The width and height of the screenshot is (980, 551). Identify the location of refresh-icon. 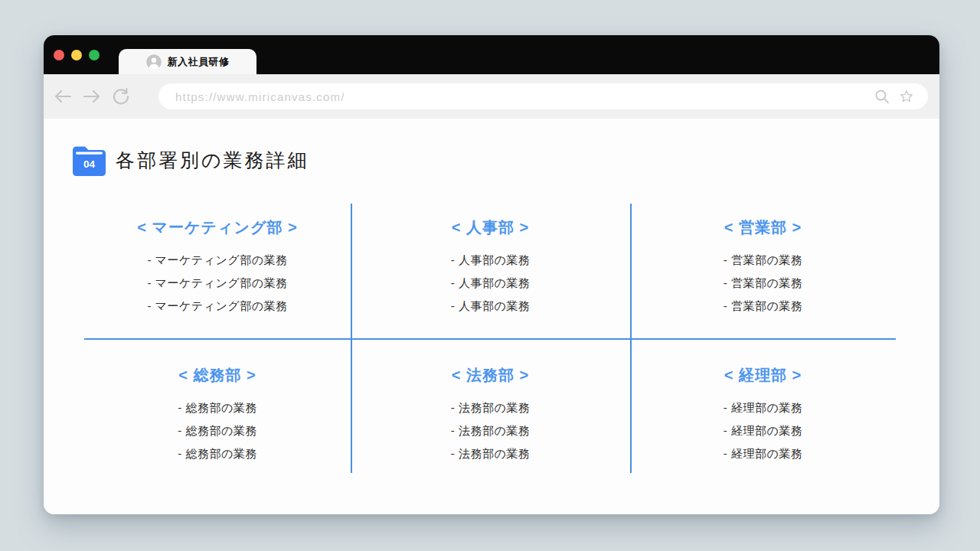
(121, 96).